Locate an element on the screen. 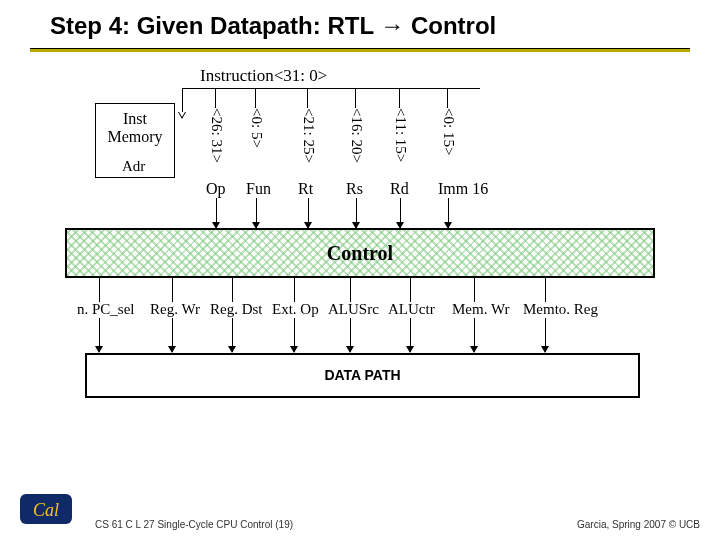  instmem-line2: Memory is located at coordinates (134, 136).